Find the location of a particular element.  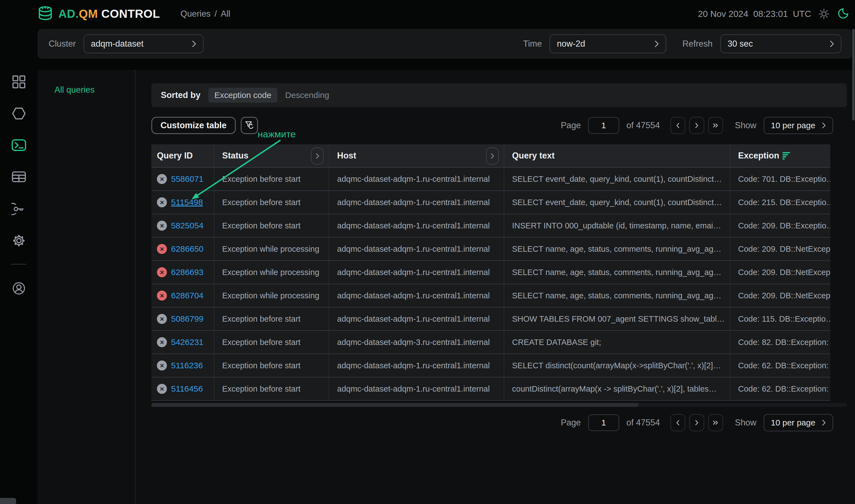

brand-name: AD.QM CONTROL is located at coordinates (109, 14).